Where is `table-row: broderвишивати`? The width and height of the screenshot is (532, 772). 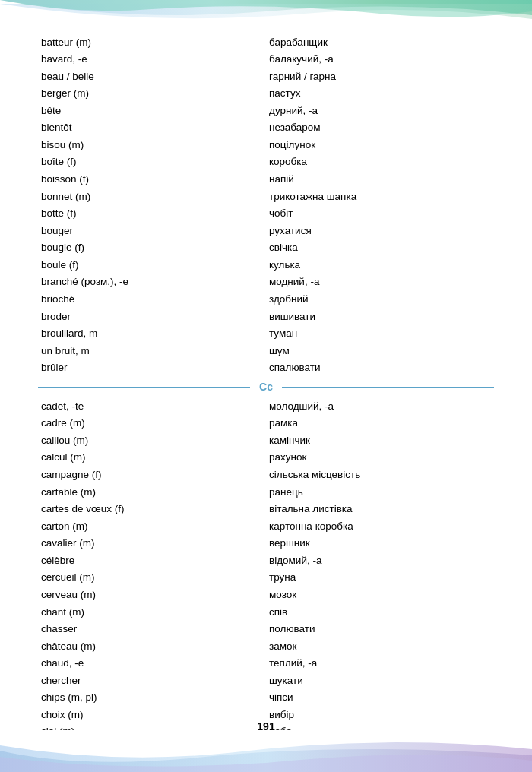
table-row: broderвишивати is located at coordinates (266, 316).